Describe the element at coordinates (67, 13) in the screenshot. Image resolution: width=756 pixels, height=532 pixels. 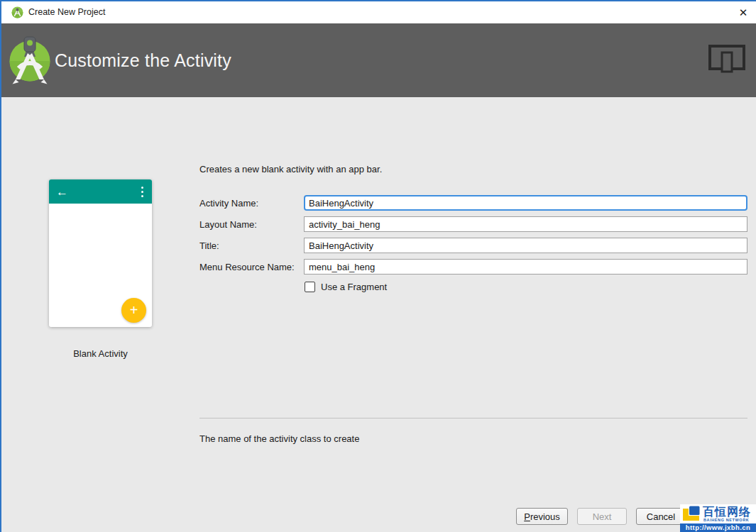
I see `window-title: Create New Project` at that location.